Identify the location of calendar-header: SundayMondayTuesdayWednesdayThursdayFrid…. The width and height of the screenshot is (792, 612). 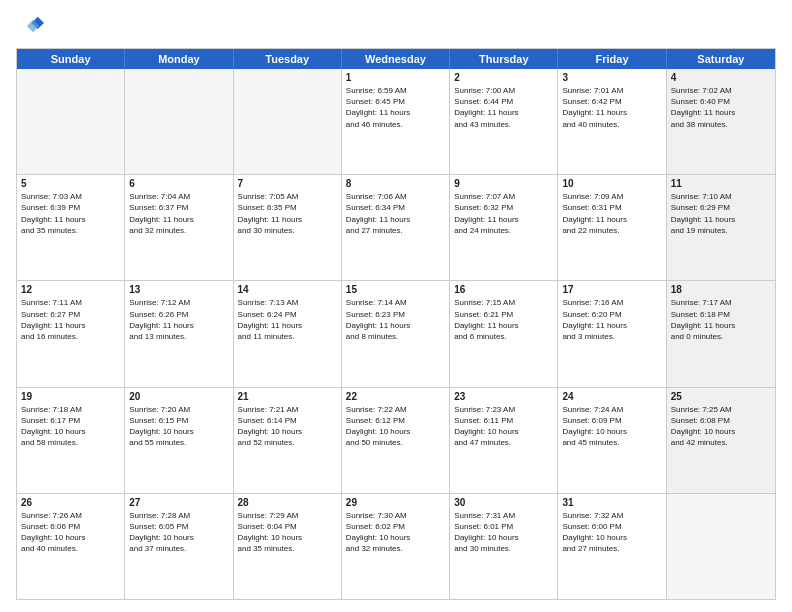
(396, 59).